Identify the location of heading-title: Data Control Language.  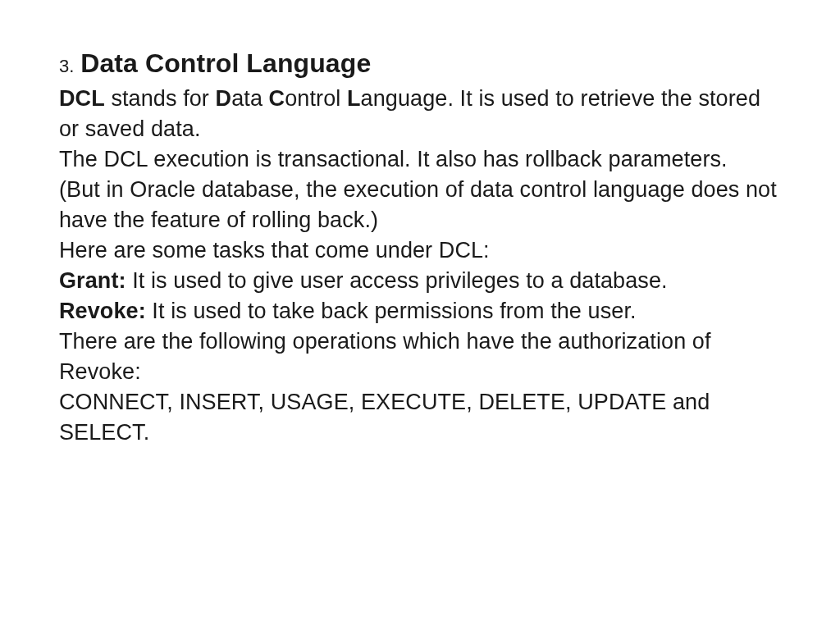
(226, 63).